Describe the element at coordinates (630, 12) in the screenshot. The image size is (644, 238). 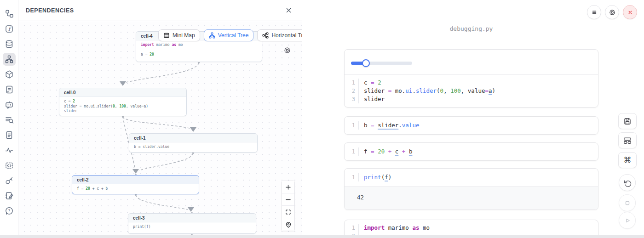
I see `close-button` at that location.